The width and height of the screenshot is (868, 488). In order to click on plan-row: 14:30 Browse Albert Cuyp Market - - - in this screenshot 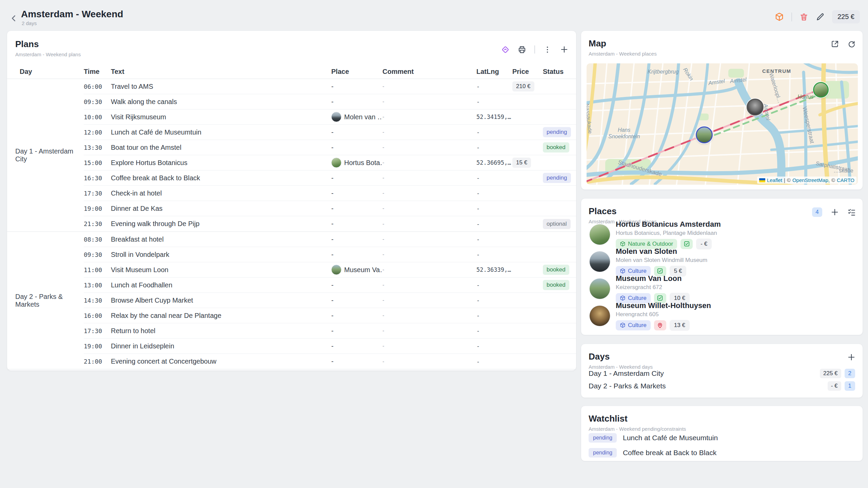, I will do `click(330, 300)`.